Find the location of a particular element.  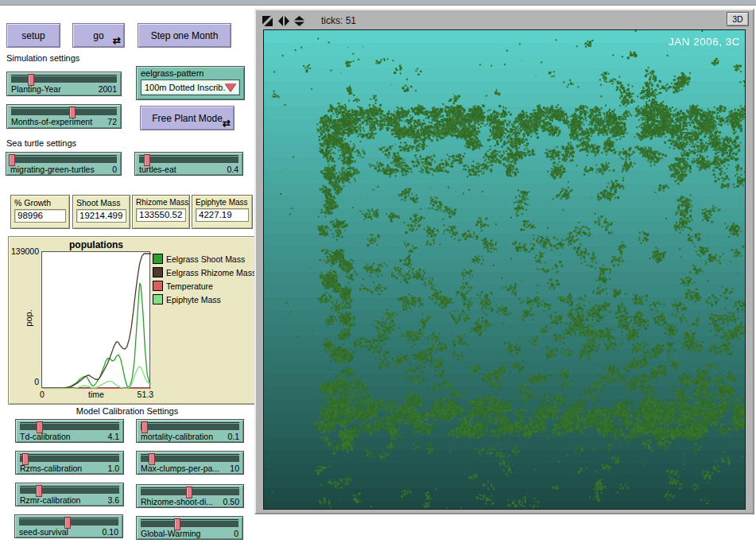

monitor-rhizome-mass: Rhizome Mass 133550.52 is located at coordinates (161, 211).